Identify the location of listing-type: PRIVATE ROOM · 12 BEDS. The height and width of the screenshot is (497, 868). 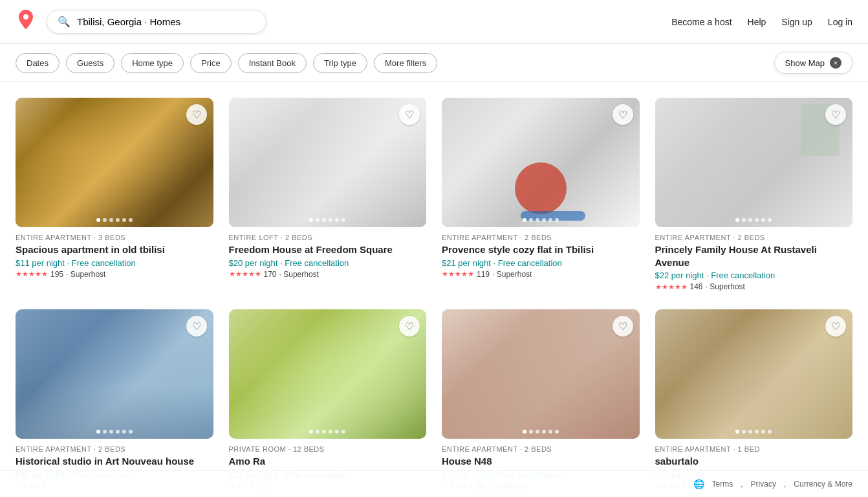
(328, 449).